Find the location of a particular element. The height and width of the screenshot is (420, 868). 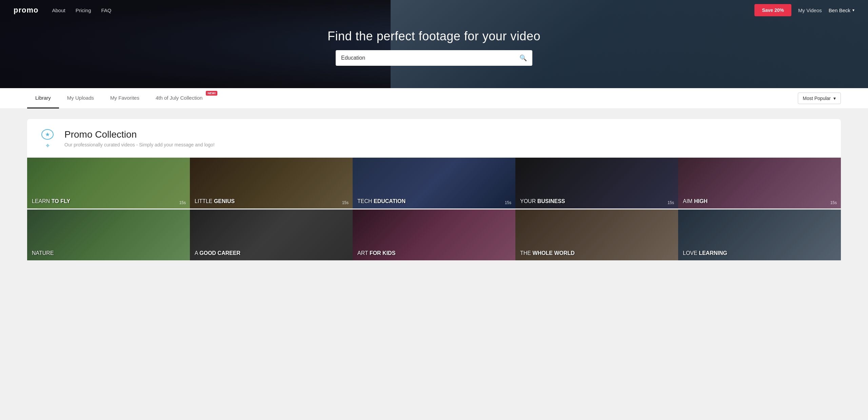

my-videos-link: My Videos is located at coordinates (810, 10).